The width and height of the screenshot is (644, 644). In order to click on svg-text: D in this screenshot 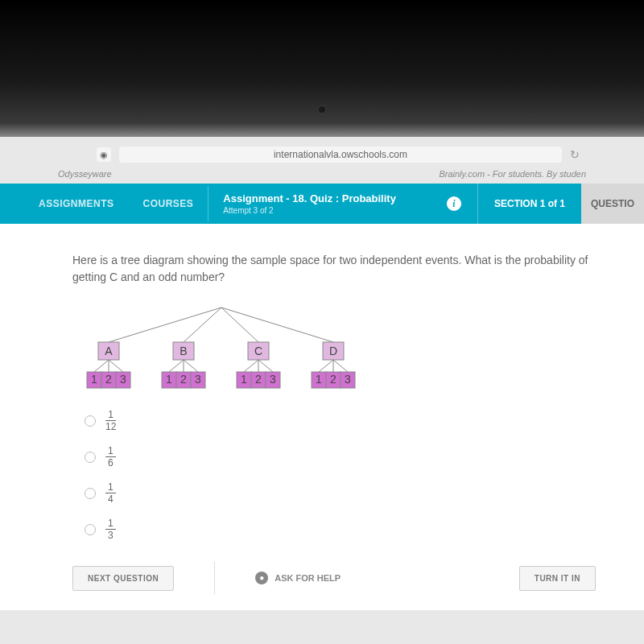, I will do `click(333, 351)`.